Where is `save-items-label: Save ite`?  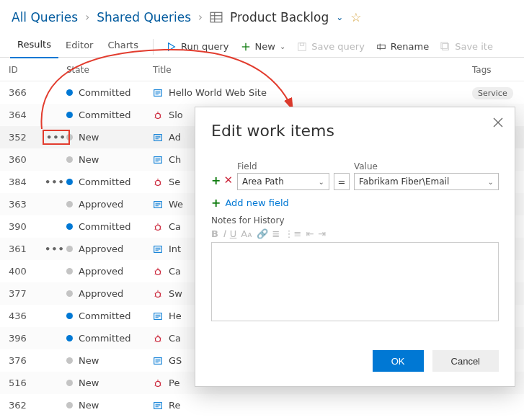 save-items-label: Save ite is located at coordinates (474, 46).